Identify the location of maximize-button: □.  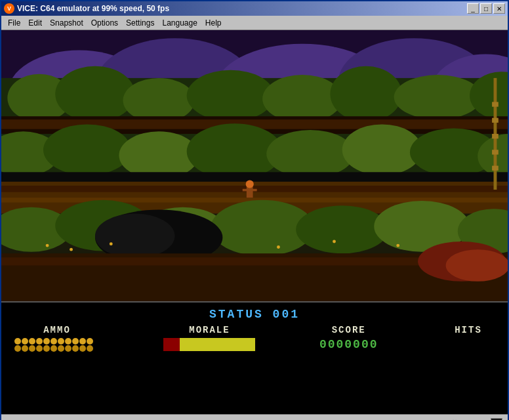
(486, 9).